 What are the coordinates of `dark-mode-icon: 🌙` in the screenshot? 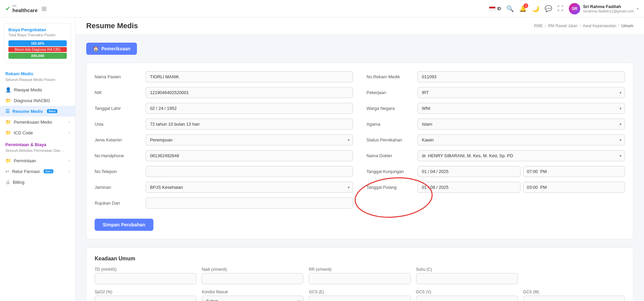 It's located at (536, 9).